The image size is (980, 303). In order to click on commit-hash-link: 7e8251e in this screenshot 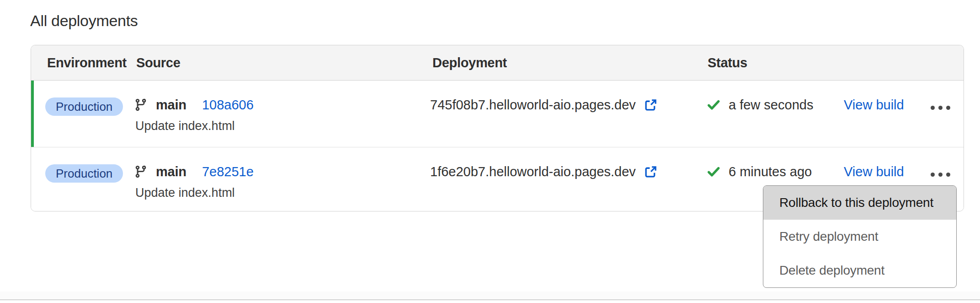, I will do `click(228, 172)`.